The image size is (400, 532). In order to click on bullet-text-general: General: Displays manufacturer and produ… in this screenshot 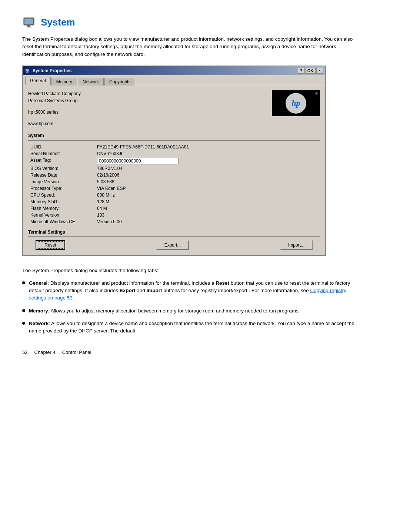, I will do `click(192, 291)`.